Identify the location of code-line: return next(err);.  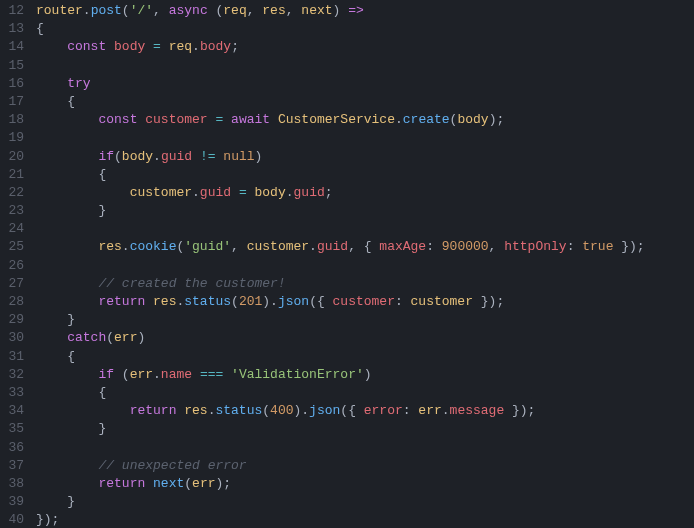
(365, 484).